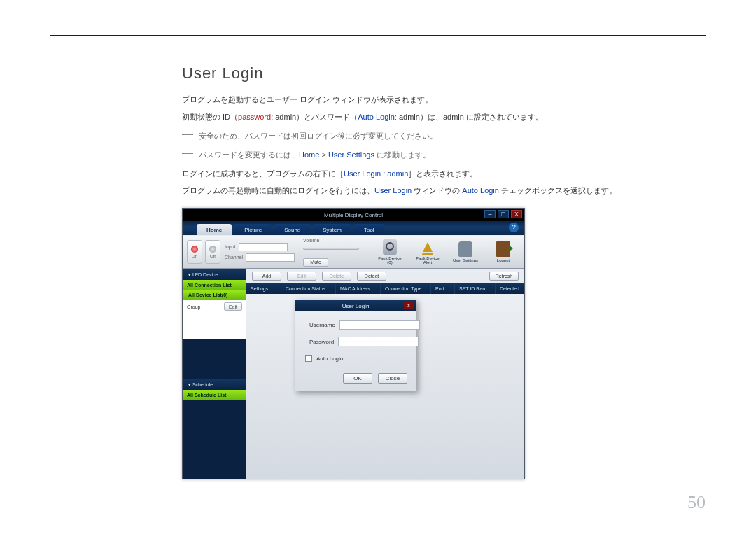 Image resolution: width=756 pixels, height=534 pixels. Describe the element at coordinates (351, 155) in the screenshot. I see `keyword-user-settings: User Settings` at that location.